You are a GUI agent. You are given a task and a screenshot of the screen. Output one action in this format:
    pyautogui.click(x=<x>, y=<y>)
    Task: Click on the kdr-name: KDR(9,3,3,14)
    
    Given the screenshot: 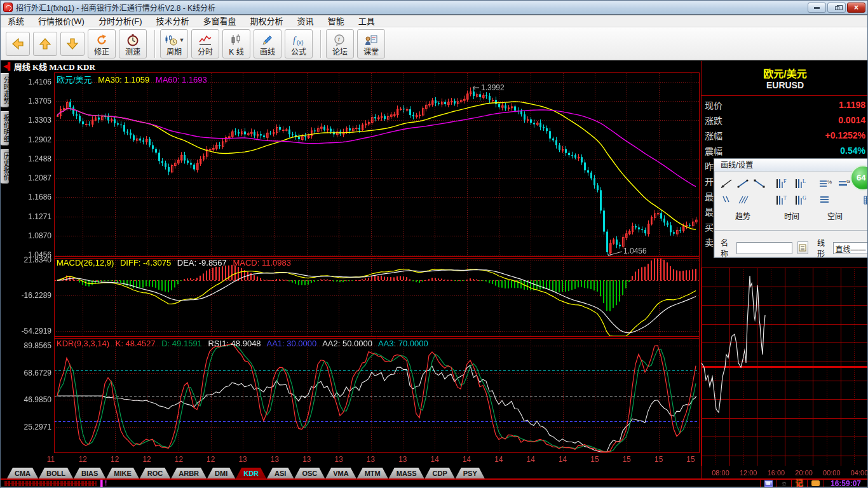 What is the action you would take?
    pyautogui.click(x=83, y=343)
    